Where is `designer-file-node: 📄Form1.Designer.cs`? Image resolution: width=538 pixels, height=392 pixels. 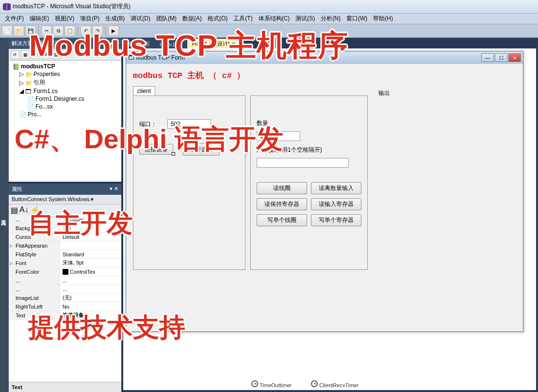 designer-file-node: 📄Form1.Designer.cs is located at coordinates (65, 99).